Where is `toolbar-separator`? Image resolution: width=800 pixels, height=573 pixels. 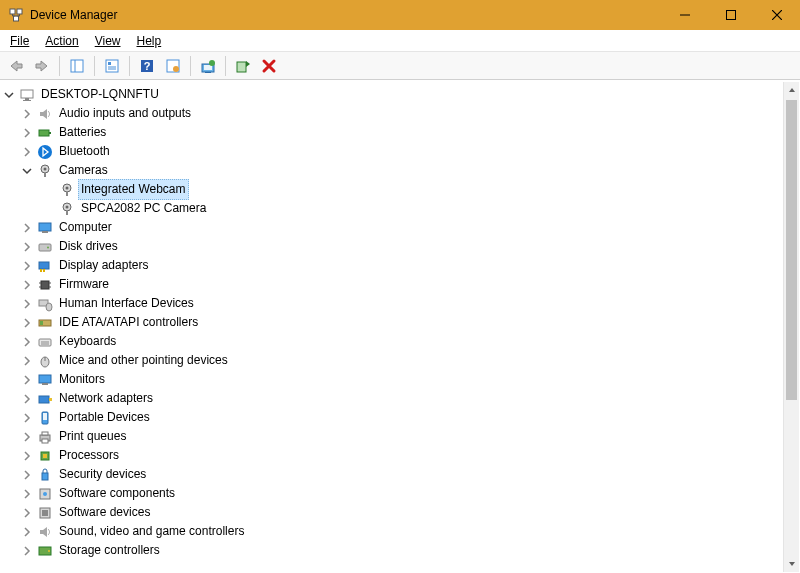
toolbar-separator is located at coordinates (94, 66).